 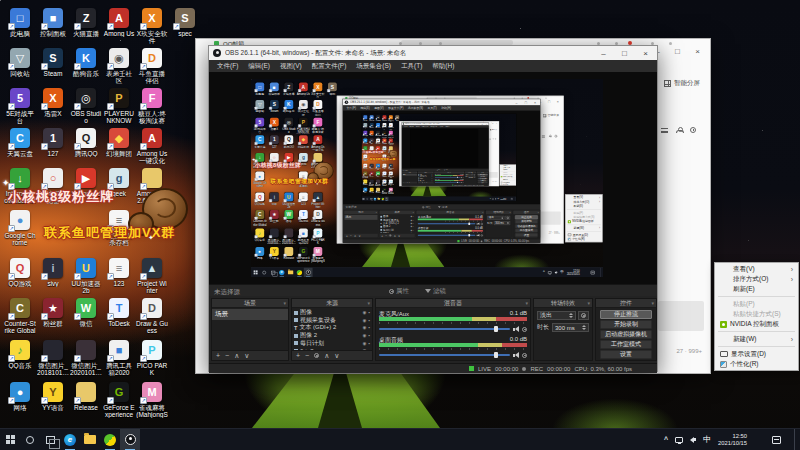 What do you see at coordinates (795, 440) in the screenshot?
I see `show-desktop-button` at bounding box center [795, 440].